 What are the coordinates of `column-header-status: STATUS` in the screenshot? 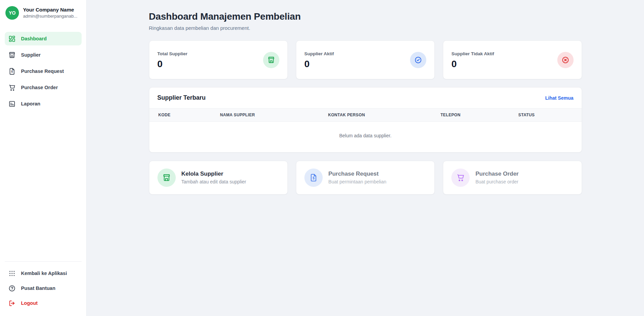 It's located at (546, 115).